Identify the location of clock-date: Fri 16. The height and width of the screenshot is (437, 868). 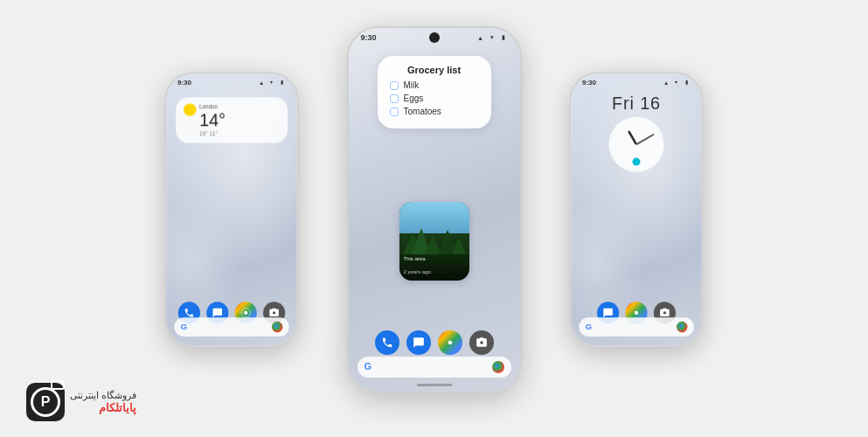
(636, 103).